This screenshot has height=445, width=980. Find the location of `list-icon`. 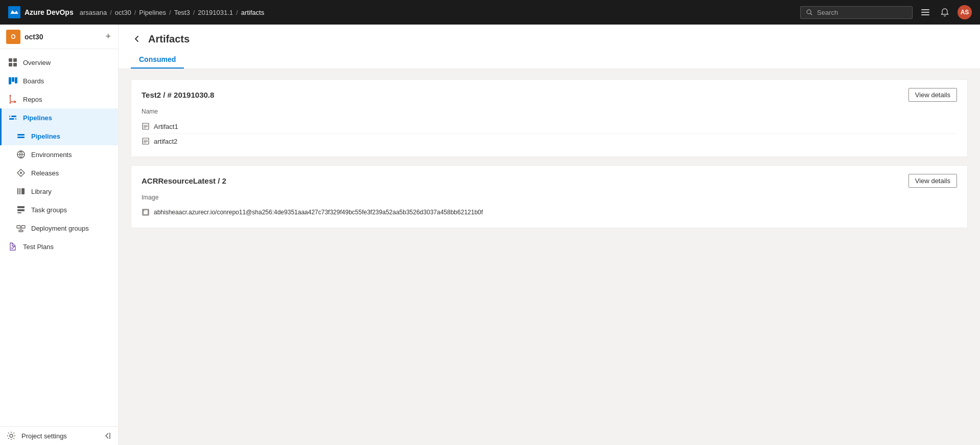

list-icon is located at coordinates (925, 12).